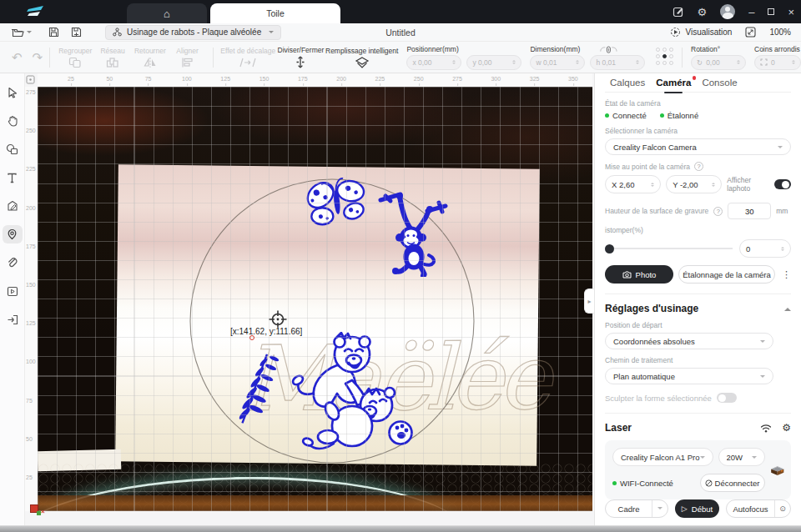 The height and width of the screenshot is (532, 801). I want to click on align-button: Aligner, so click(187, 58).